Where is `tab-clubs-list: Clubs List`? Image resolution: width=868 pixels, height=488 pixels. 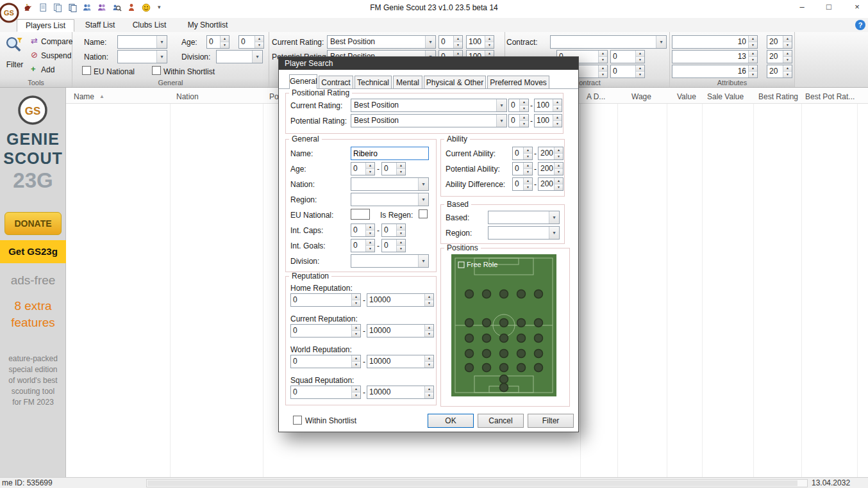 tab-clubs-list: Clubs List is located at coordinates (149, 26).